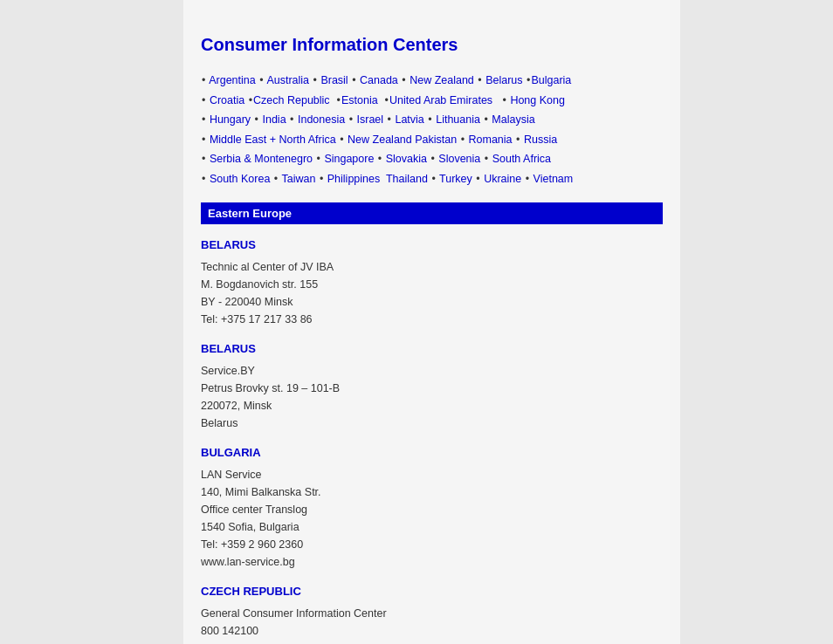 The height and width of the screenshot is (644, 833). Describe the element at coordinates (370, 120) in the screenshot. I see `link-israel: Israel` at that location.